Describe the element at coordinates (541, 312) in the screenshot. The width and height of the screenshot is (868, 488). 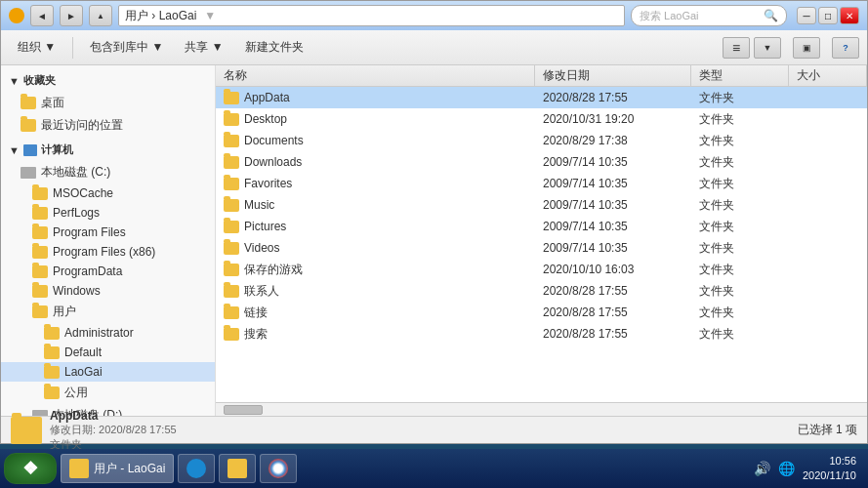
I see `table-row: 链接2020/8/28 17:55文件夹` at that location.